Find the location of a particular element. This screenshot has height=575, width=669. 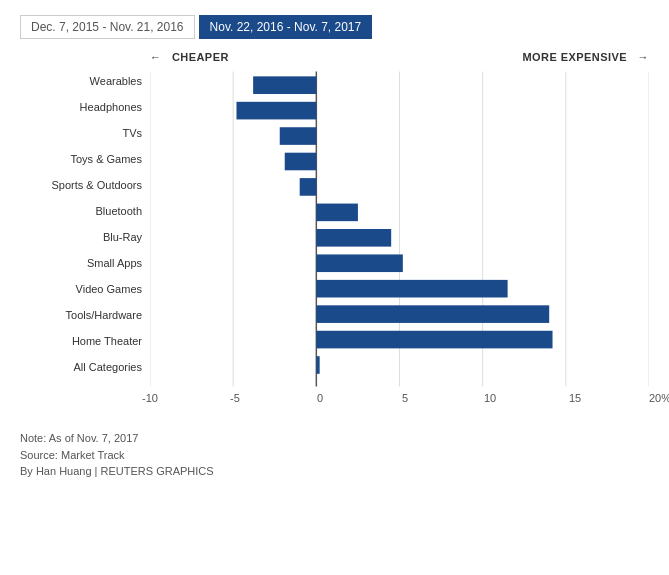

cat-label-video-games: Video Games is located at coordinates (85, 289).